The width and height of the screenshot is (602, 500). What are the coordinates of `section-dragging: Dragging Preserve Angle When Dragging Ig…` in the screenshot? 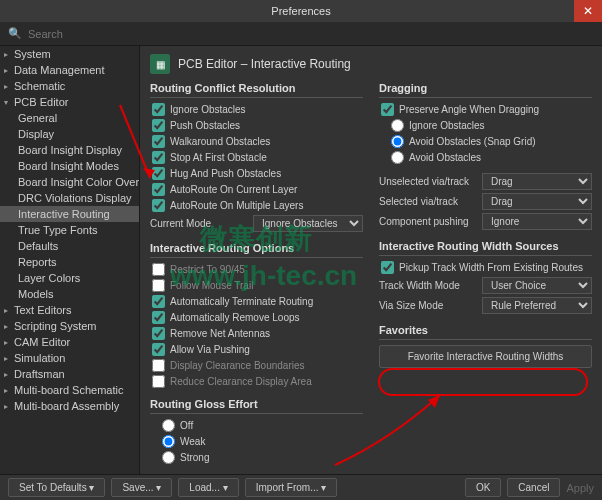 It's located at (486, 156).